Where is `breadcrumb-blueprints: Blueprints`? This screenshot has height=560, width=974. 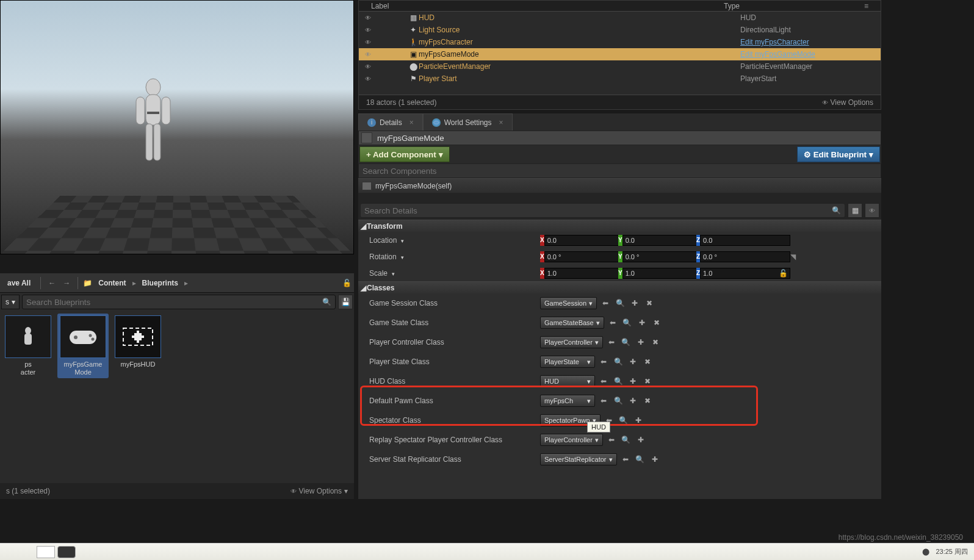
breadcrumb-blueprints: Blueprints is located at coordinates (160, 283).